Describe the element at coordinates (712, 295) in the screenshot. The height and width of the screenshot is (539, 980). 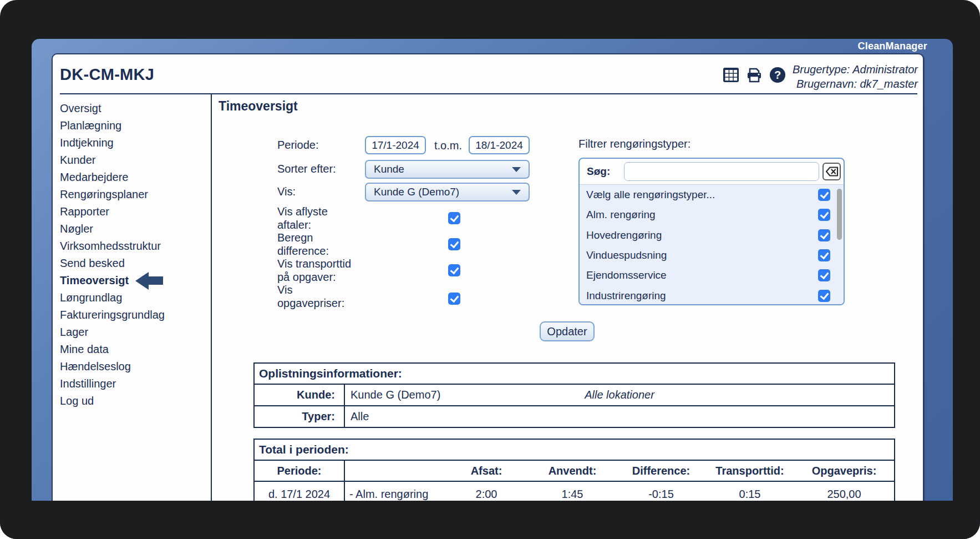
I see `list-item-industrirengoering: Industrirengøring` at that location.